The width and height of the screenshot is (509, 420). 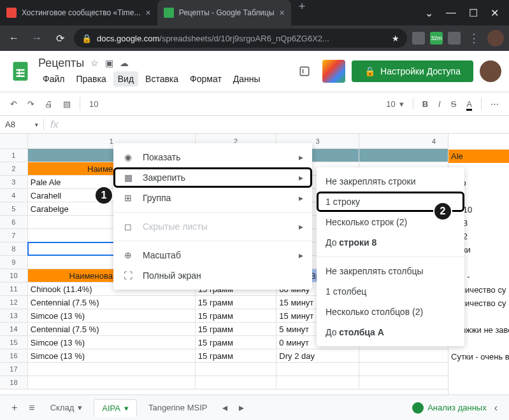 I want to click on print-button: 🖨, so click(x=48, y=104).